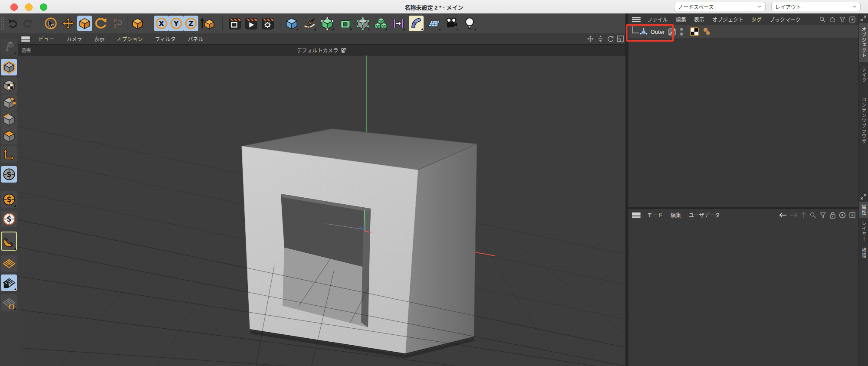 This screenshot has width=868, height=366. Describe the element at coordinates (434, 23) in the screenshot. I see `floor-button` at that location.